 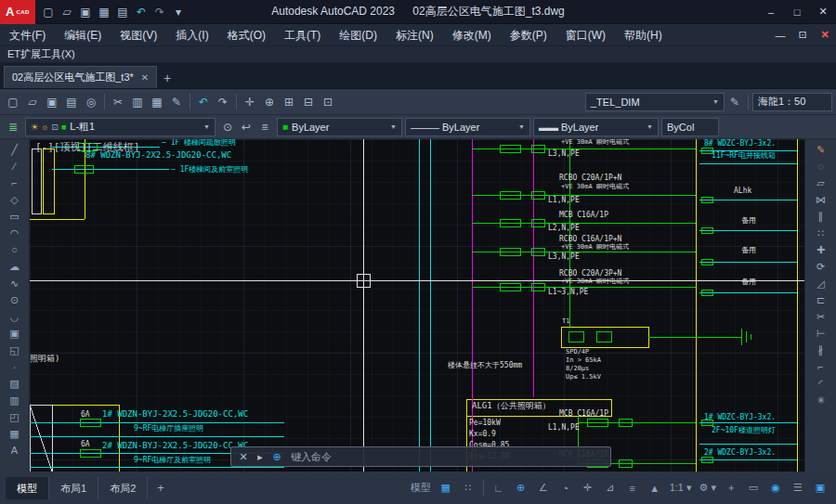 What do you see at coordinates (821, 300) in the screenshot?
I see `stretch-icon: ⊏` at bounding box center [821, 300].